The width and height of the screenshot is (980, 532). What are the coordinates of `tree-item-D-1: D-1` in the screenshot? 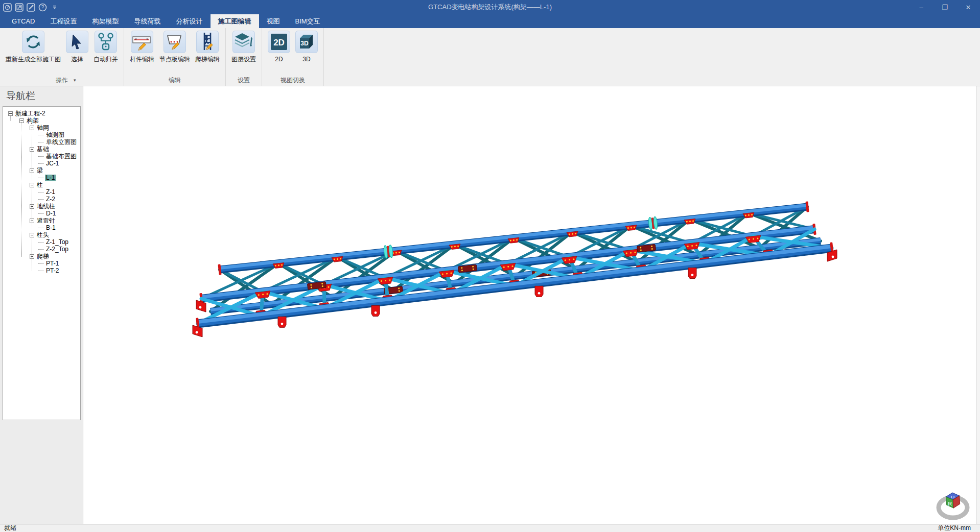 It's located at (42, 213).